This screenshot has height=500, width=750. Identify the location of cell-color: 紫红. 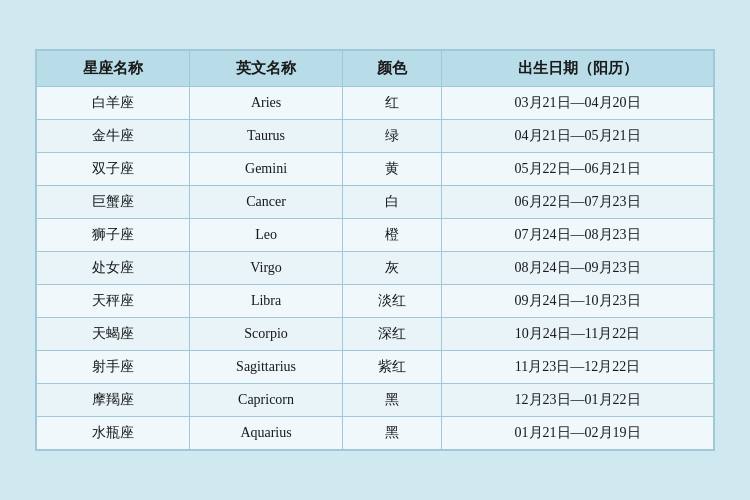
(392, 368).